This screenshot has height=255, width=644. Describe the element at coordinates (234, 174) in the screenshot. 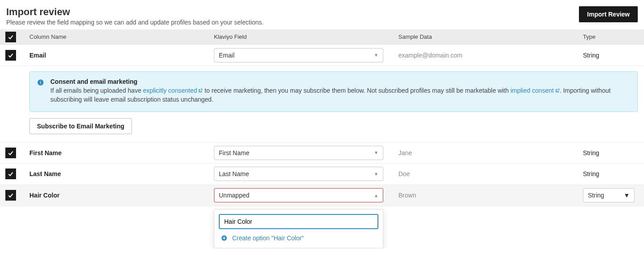

I see `select-value: Last Name` at that location.